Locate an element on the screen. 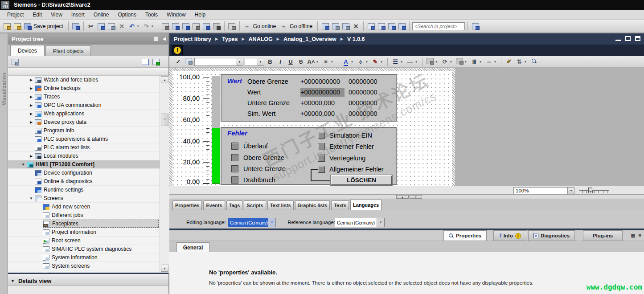 The height and width of the screenshot is (294, 644). tree-item-online-backups: ▶Online backups is located at coordinates (84, 88).